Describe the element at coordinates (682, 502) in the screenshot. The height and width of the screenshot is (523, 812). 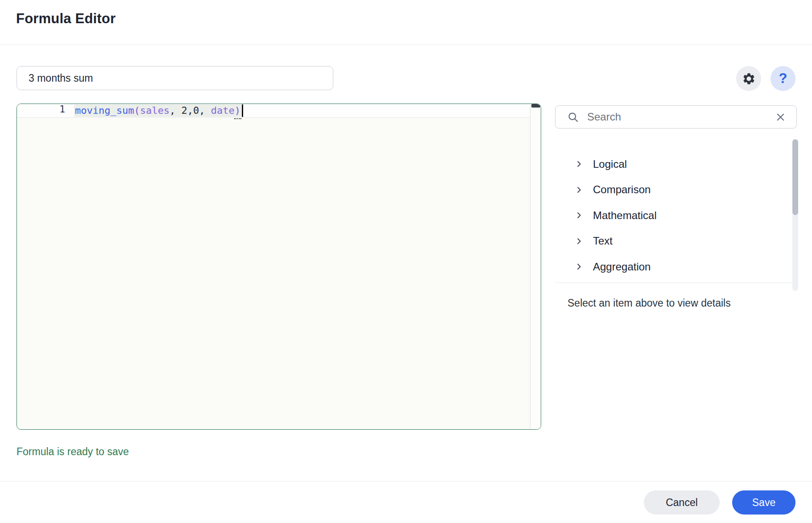
I see `cancel-button: Cancel` at that location.